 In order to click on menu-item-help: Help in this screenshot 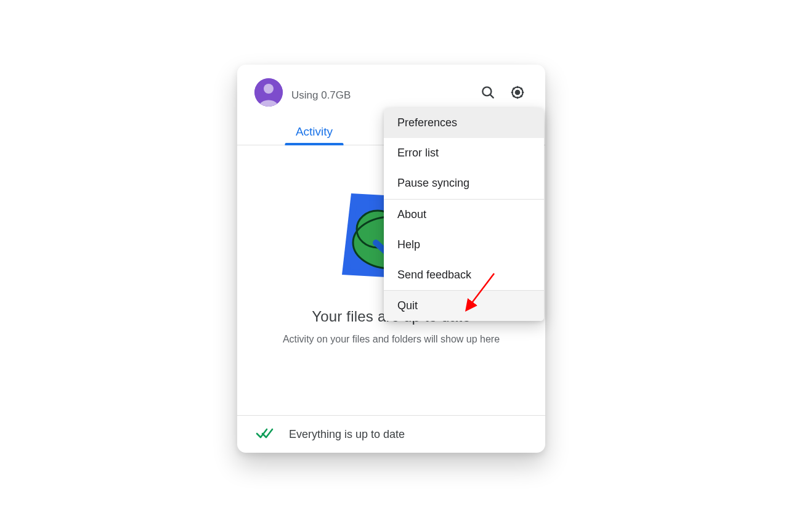, I will do `click(464, 245)`.